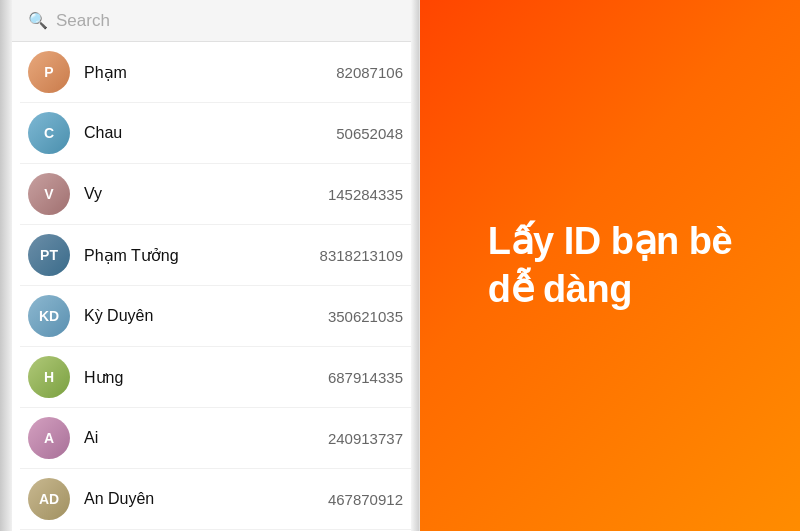 The image size is (800, 531). I want to click on contact-item: C Chau 50652048, so click(220, 134).